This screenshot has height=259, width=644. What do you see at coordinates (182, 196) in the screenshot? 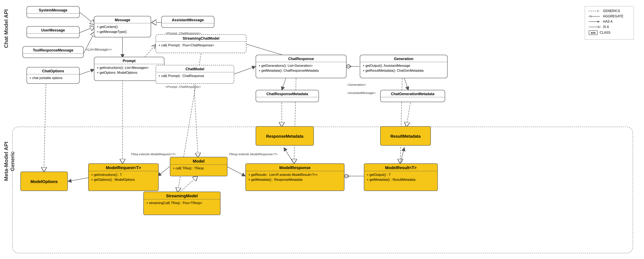
I see `StreamingModel-title: StreamingModel` at bounding box center [182, 196].